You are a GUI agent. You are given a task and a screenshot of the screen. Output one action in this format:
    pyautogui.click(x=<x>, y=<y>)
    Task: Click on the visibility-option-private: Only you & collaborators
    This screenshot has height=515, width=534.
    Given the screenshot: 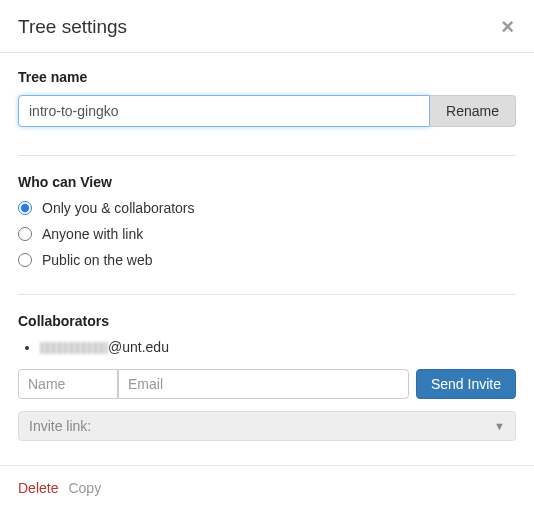 What is the action you would take?
    pyautogui.click(x=267, y=208)
    